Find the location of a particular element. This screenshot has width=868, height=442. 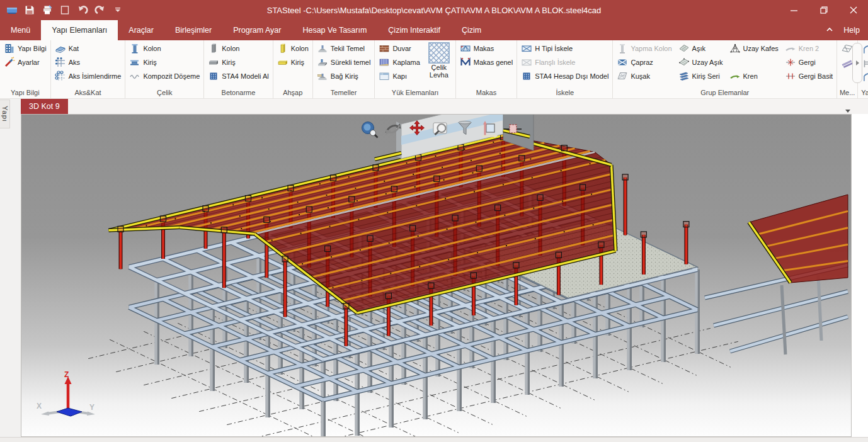

ribbon-item-kat: Kat is located at coordinates (88, 48).